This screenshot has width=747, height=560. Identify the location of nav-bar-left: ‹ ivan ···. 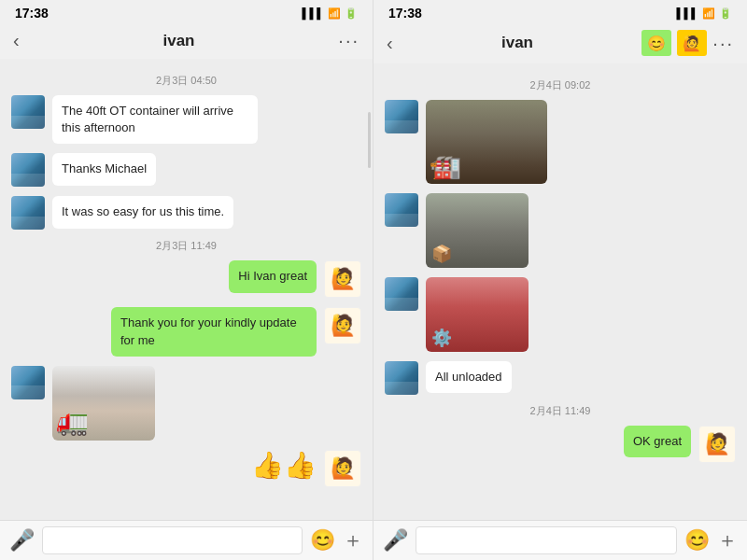
(187, 41).